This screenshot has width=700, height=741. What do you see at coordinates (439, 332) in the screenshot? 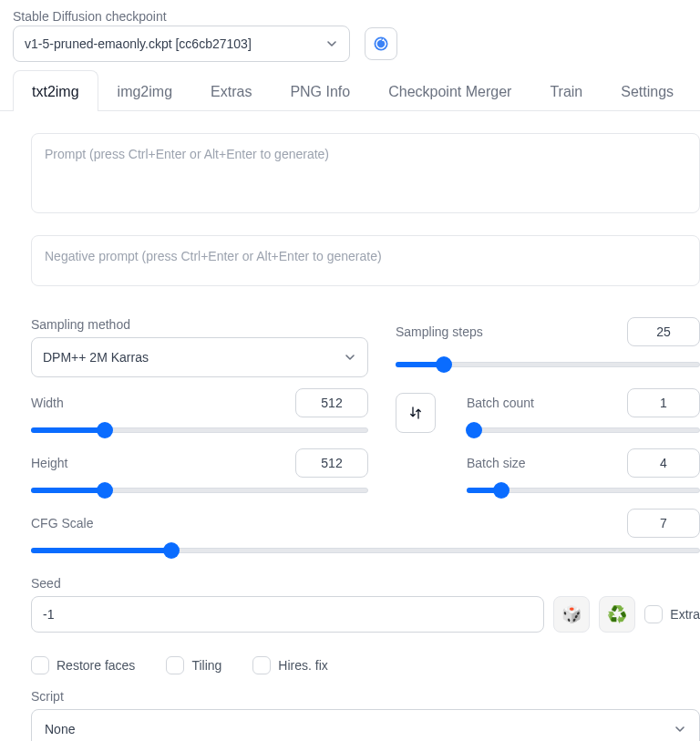
I see `sampling-steps-label: Sampling steps` at bounding box center [439, 332].